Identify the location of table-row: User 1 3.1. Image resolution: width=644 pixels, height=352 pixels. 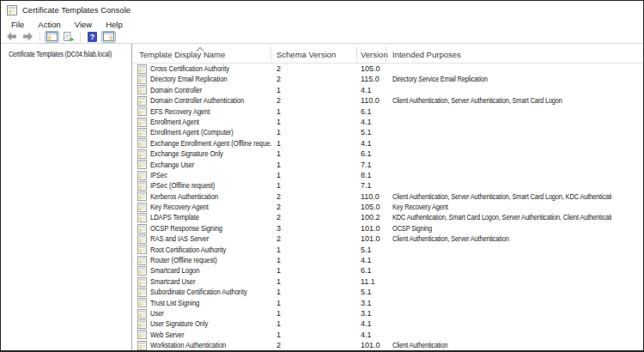
(388, 313).